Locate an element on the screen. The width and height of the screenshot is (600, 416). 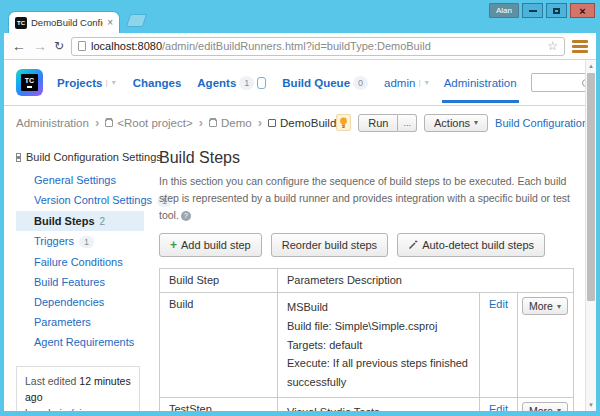
nav-projects: Projects | ▾ is located at coordinates (87, 83).